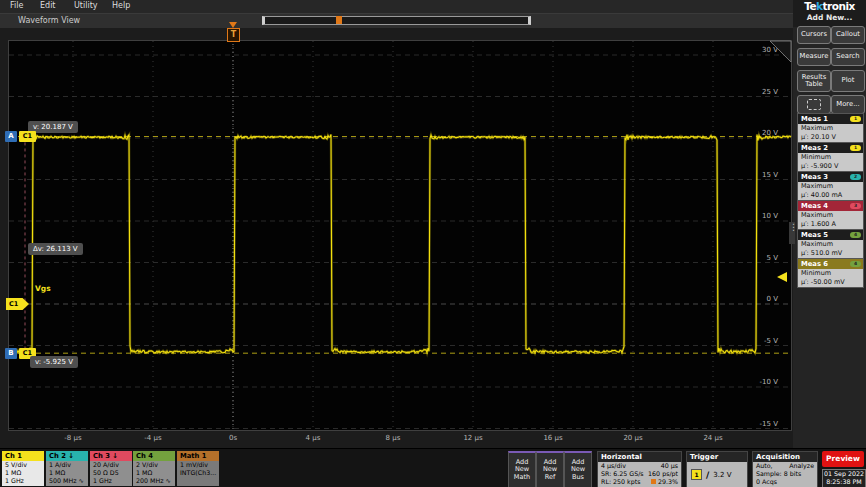  Describe the element at coordinates (522, 469) in the screenshot. I see `add-new-math-button: Add New Math` at that location.